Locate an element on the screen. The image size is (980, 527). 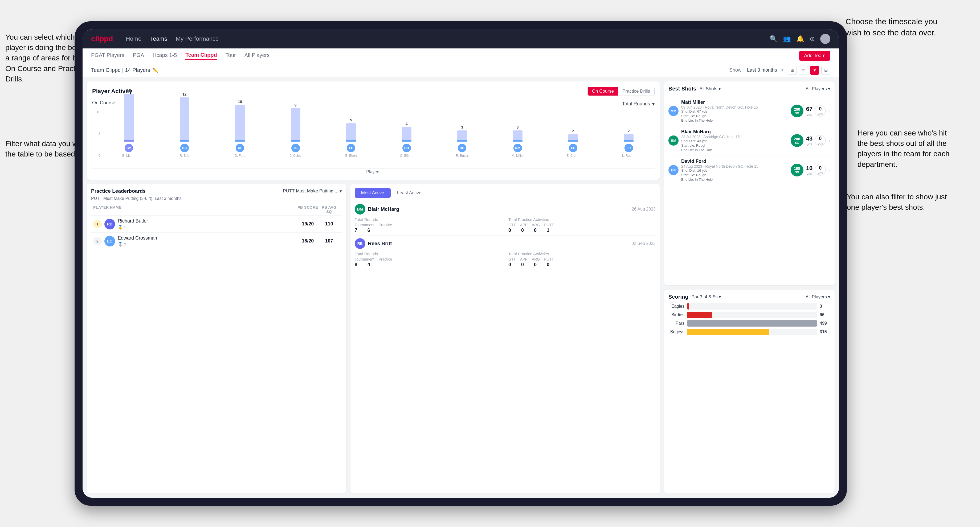
annotation-filter-player: You can also filter to show just one pla… is located at coordinates (903, 202).